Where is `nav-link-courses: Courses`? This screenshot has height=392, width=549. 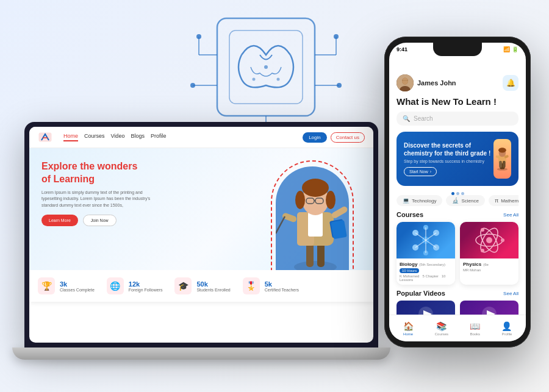 nav-link-courses: Courses is located at coordinates (95, 137).